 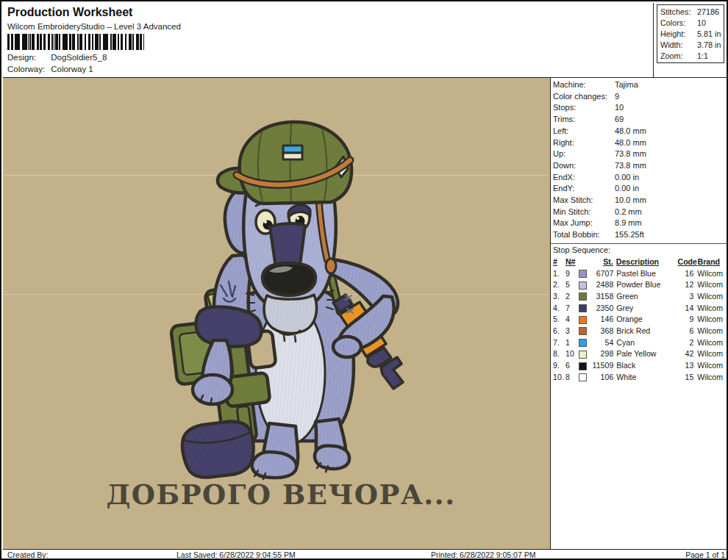 What do you see at coordinates (275, 464) in the screenshot?
I see `dog-foot` at bounding box center [275, 464].